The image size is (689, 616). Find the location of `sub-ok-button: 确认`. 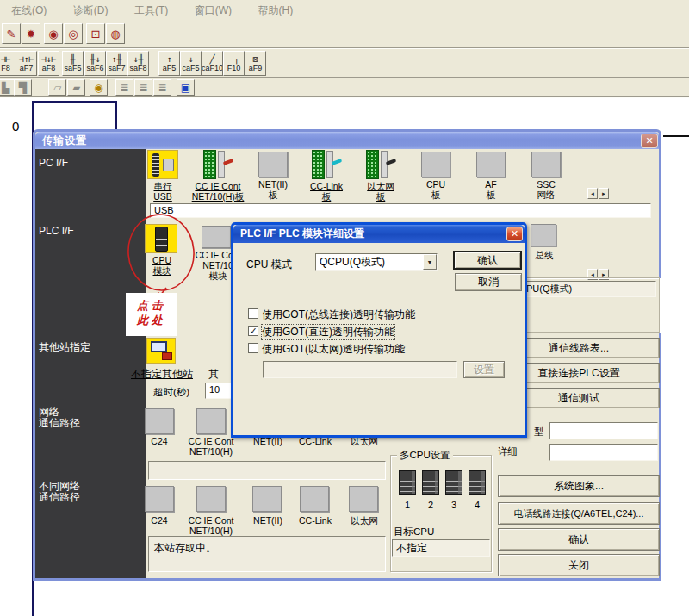

sub-ok-button: 确认 is located at coordinates (487, 260).